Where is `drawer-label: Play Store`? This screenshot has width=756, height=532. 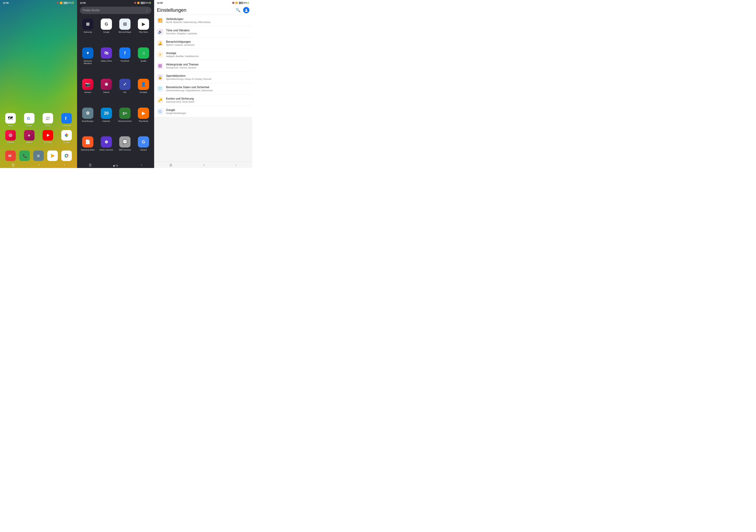 drawer-label: Play Store is located at coordinates (144, 32).